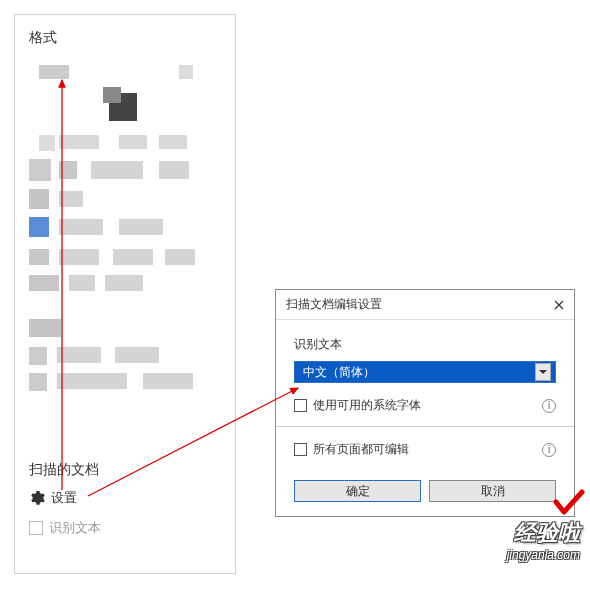  What do you see at coordinates (339, 372) in the screenshot?
I see `language-selected-value: 中文（简体）` at bounding box center [339, 372].